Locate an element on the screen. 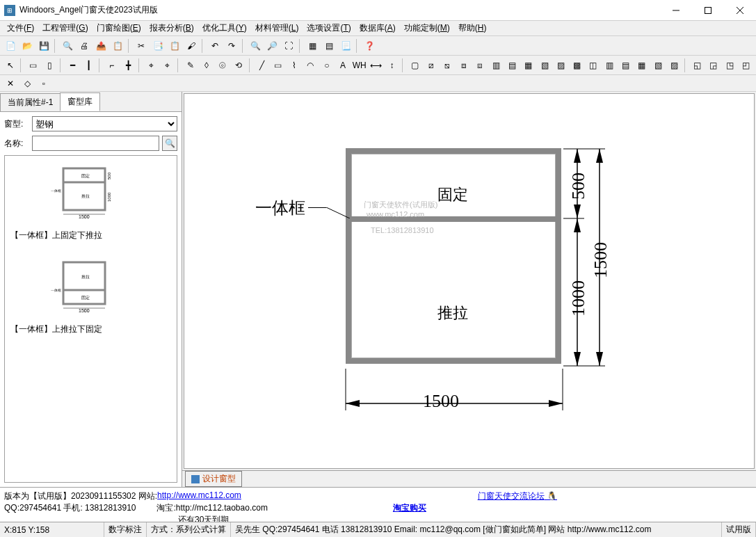 The height and width of the screenshot is (537, 756). wtype3-icon: ⧅ is located at coordinates (448, 65).